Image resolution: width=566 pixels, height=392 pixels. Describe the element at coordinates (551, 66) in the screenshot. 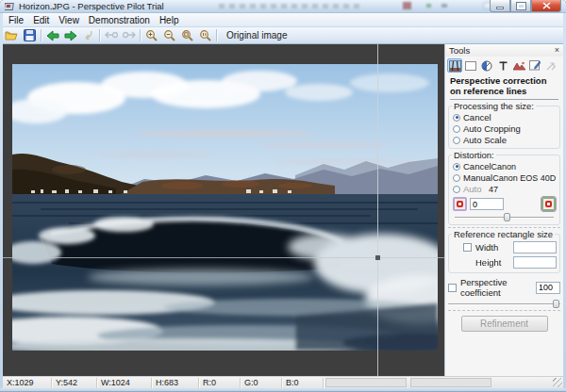

I see `move-tool-icon` at that location.